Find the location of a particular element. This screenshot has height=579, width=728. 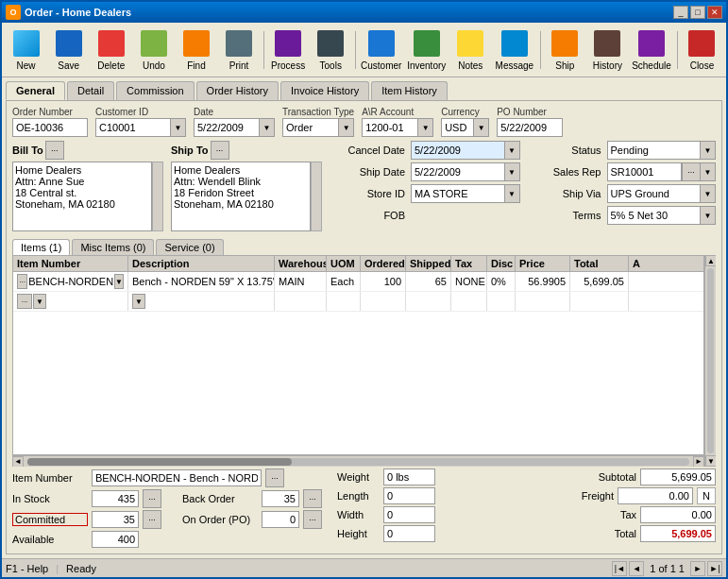

status-input is located at coordinates (654, 150).